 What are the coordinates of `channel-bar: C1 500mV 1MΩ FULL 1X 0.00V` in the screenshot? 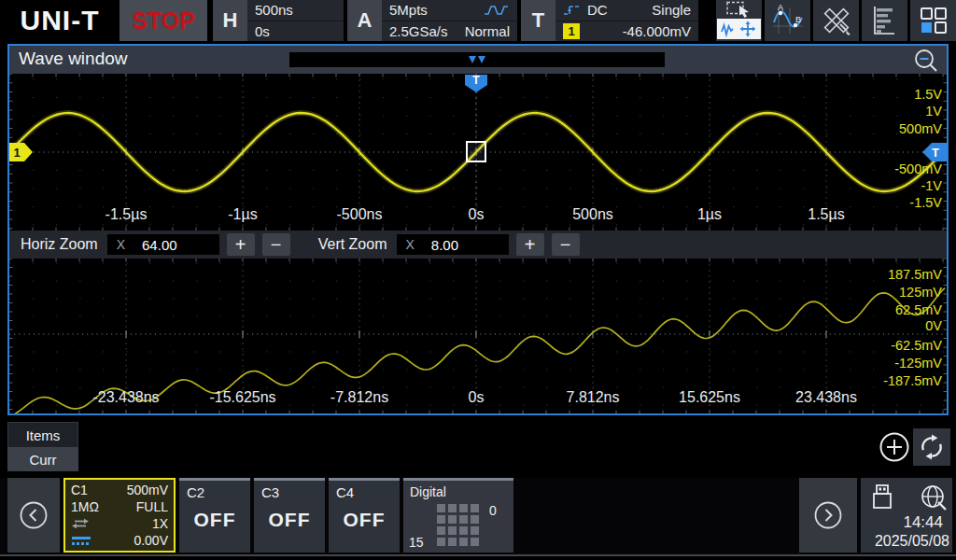 It's located at (478, 516).